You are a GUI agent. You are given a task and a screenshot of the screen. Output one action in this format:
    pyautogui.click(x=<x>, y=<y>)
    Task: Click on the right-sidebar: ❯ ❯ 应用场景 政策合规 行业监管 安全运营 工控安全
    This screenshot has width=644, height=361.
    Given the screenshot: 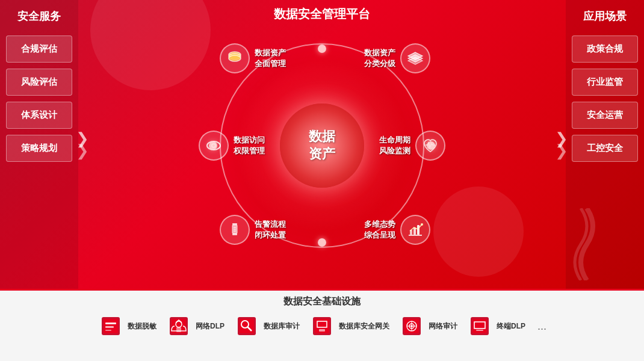 What is the action you would take?
    pyautogui.click(x=605, y=144)
    